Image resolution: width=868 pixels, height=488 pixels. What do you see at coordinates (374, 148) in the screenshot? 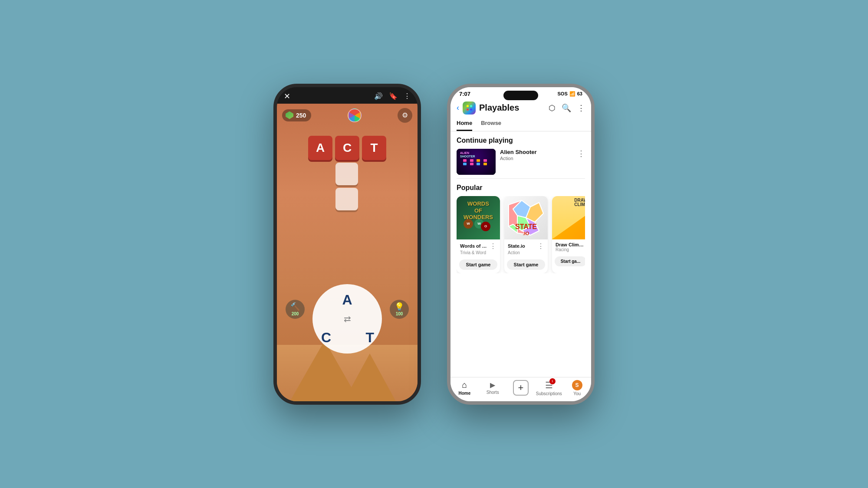
I see `tile-t: T` at bounding box center [374, 148].